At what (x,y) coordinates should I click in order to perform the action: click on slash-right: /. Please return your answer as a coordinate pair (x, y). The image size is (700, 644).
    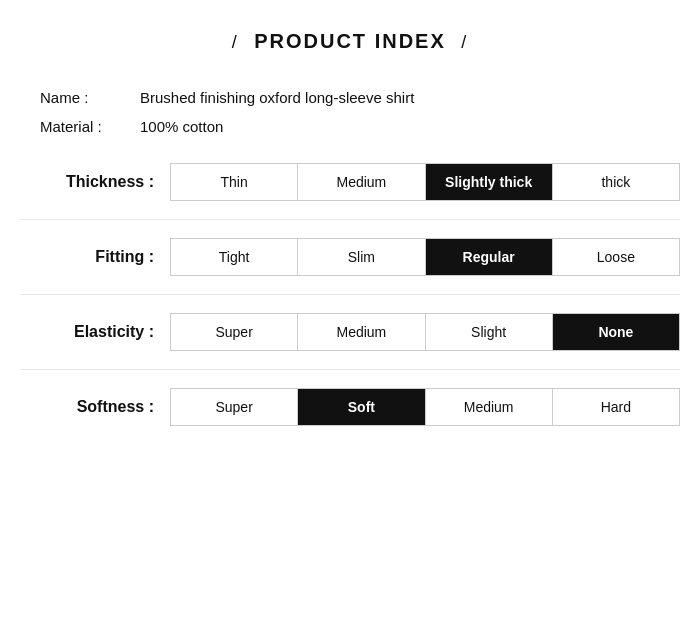
    Looking at the image, I should click on (464, 42).